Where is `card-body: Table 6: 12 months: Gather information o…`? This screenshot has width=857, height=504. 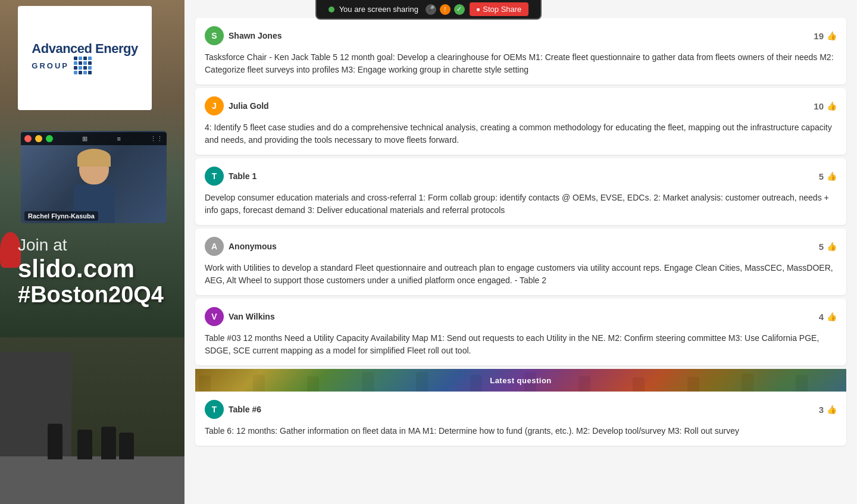 card-body: Table 6: 12 months: Gather information o… is located at coordinates (521, 431).